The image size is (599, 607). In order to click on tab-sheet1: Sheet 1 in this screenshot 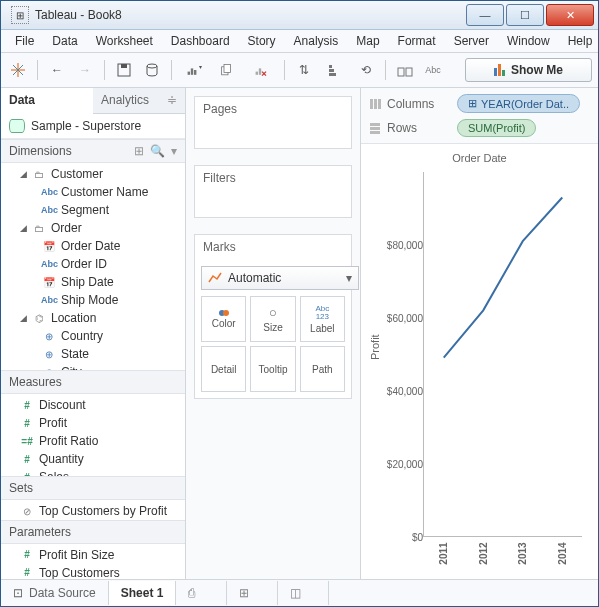, I will do `click(143, 593)`.